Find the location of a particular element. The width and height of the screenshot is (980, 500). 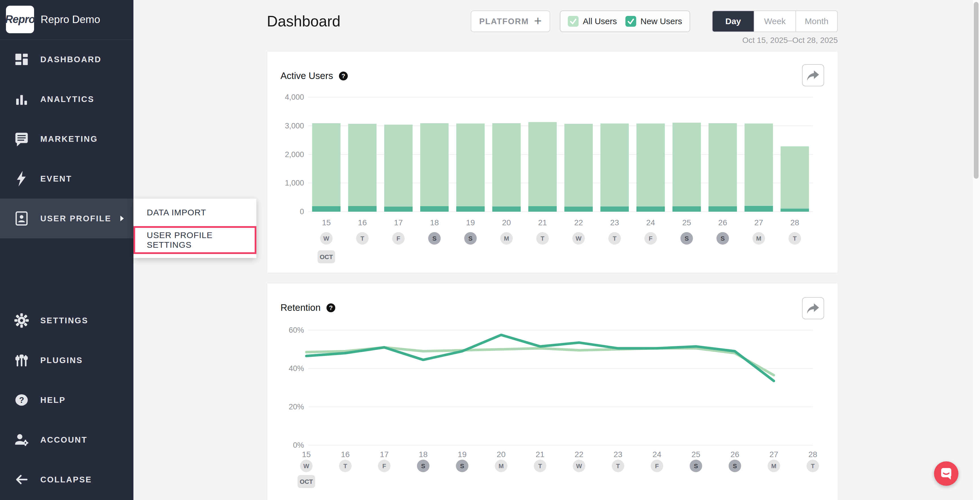

sidebar-item-user-profile: USER PROFILE is located at coordinates (67, 219).